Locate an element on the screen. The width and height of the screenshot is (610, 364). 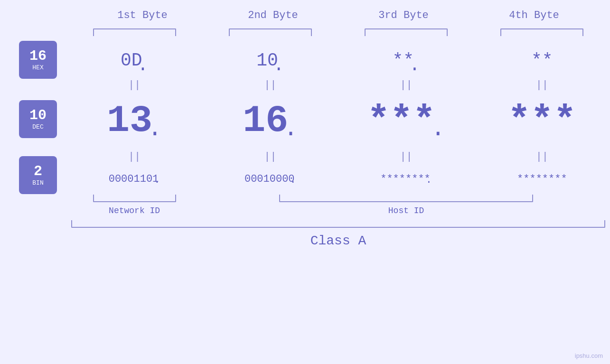
hex-value-4: ** is located at coordinates (542, 59).